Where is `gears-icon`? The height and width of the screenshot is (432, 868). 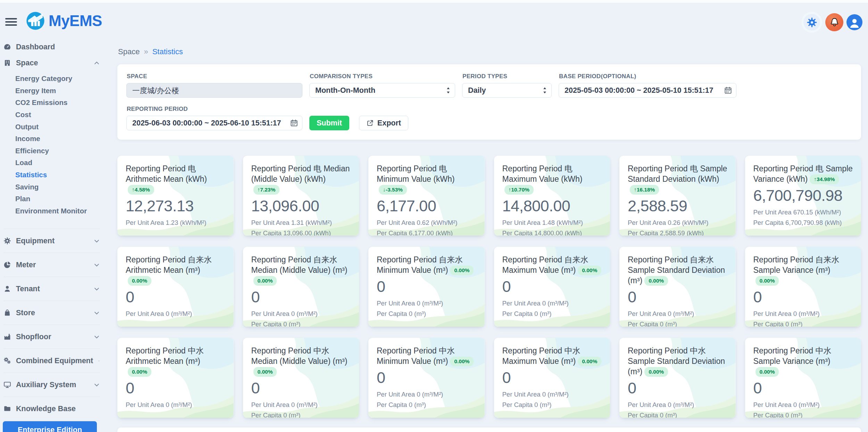 gears-icon is located at coordinates (7, 361).